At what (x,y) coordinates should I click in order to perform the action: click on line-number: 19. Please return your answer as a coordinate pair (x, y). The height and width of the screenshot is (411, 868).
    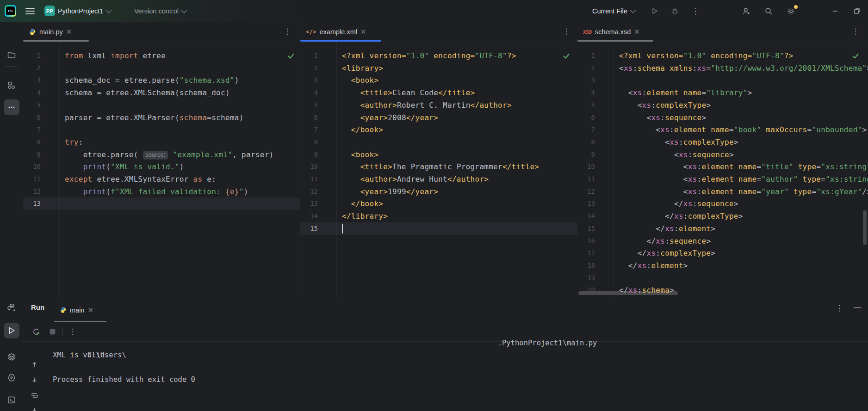
    Looking at the image, I should click on (586, 278).